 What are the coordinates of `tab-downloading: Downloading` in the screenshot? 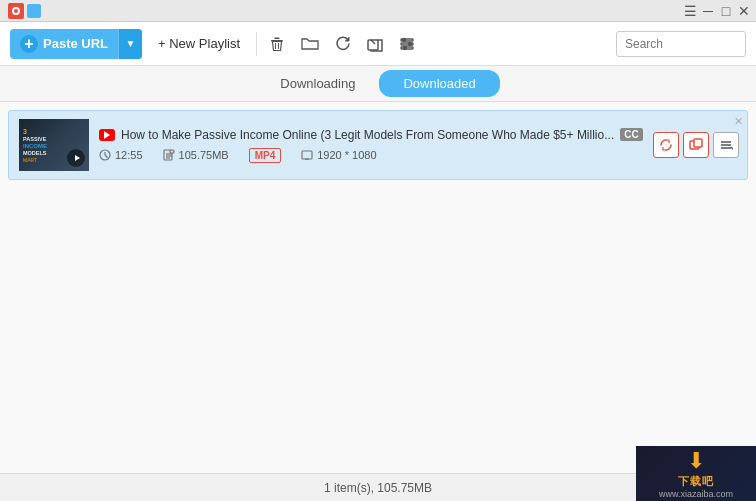 It's located at (318, 84).